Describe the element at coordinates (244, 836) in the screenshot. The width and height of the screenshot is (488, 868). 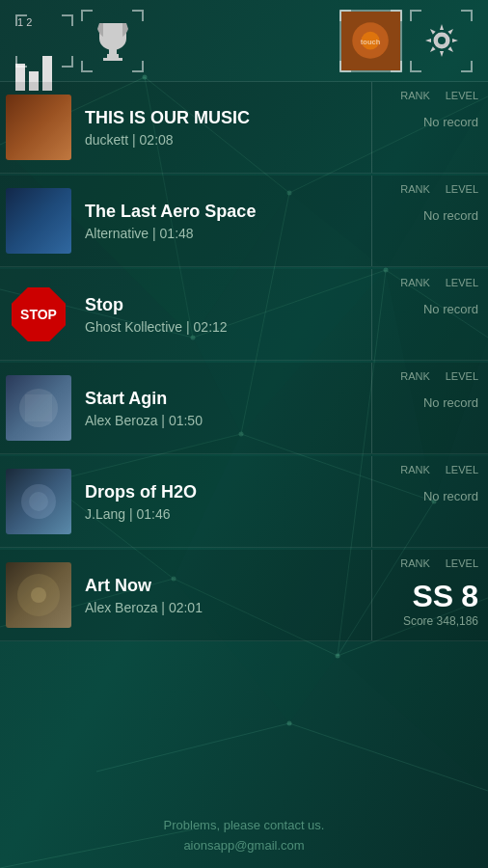
I see `footer: Problems, please contact us. aionsapp@gm…` at that location.